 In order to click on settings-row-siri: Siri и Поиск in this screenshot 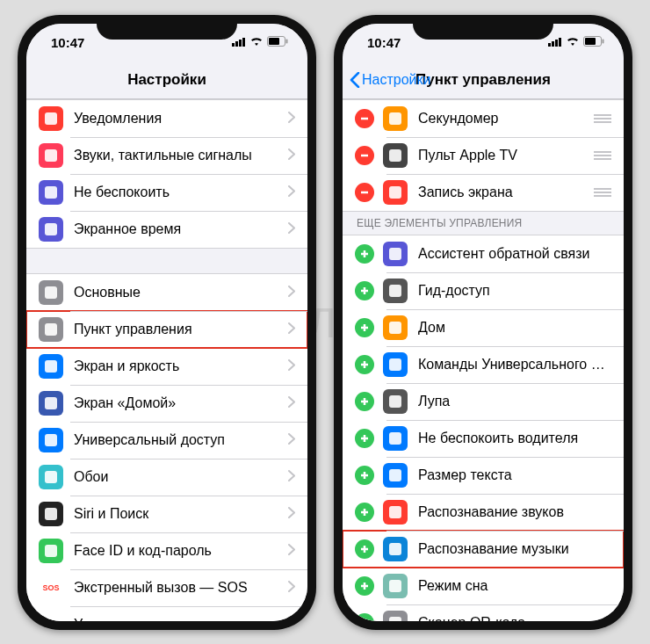, I will do `click(167, 514)`.